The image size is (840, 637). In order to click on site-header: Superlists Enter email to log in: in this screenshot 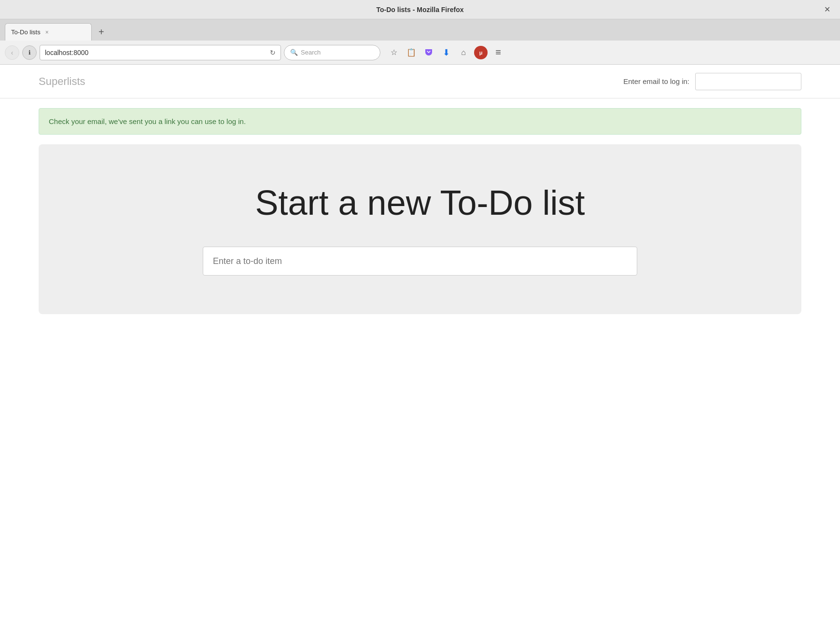, I will do `click(420, 82)`.